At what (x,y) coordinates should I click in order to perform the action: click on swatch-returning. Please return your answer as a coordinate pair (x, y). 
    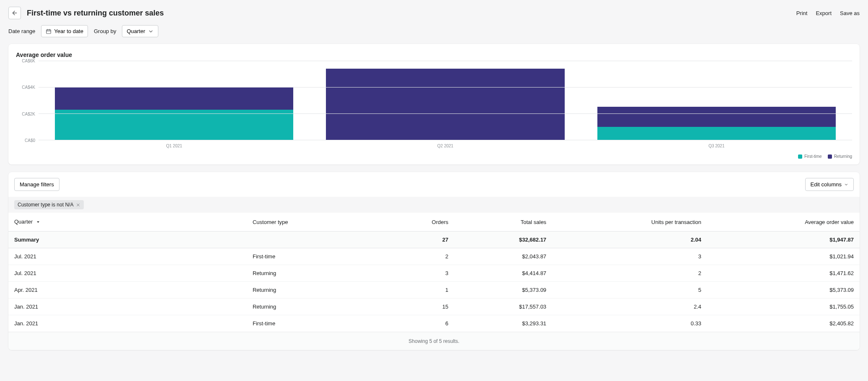
    Looking at the image, I should click on (830, 157).